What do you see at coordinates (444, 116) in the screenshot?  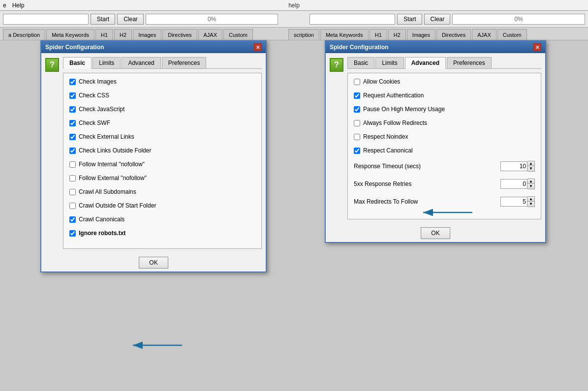 I see `checkbox-list-right: Allow CookiesRequest AuthenticationPause…` at bounding box center [444, 116].